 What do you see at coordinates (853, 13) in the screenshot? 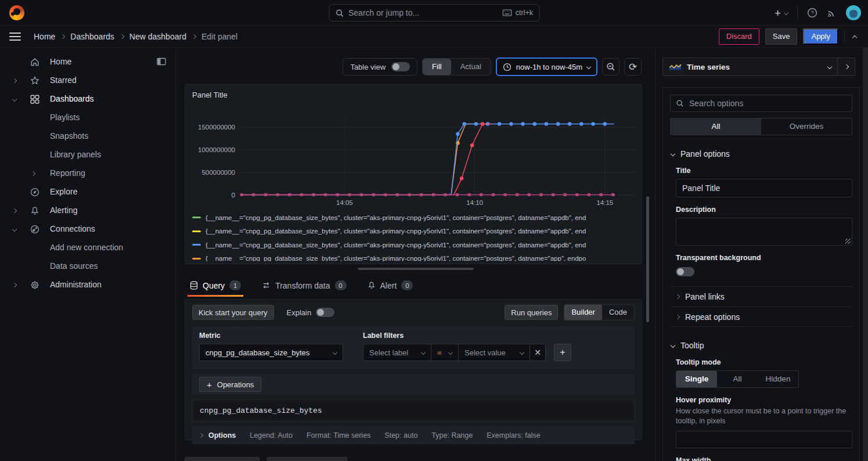
I see `user-avatar` at bounding box center [853, 13].